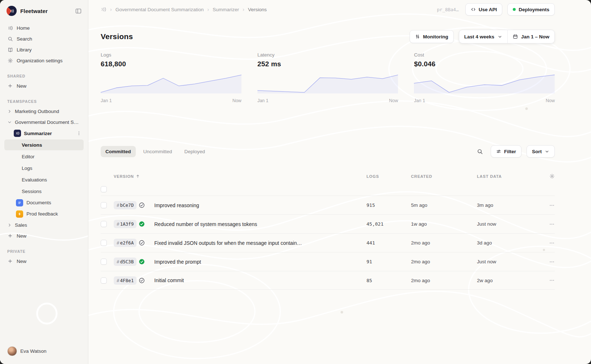 Image resolution: width=591 pixels, height=364 pixels. Describe the element at coordinates (10, 28) in the screenshot. I see `home-icon` at that location.